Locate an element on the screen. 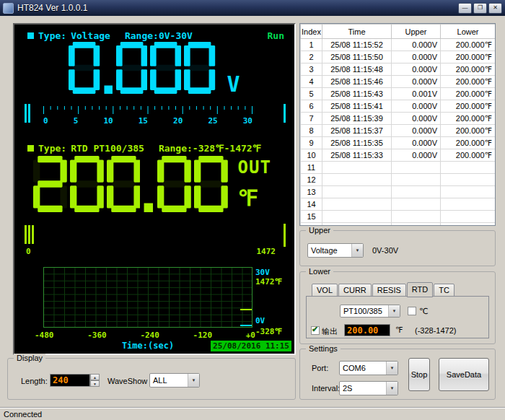  column-header: Index is located at coordinates (312, 32).